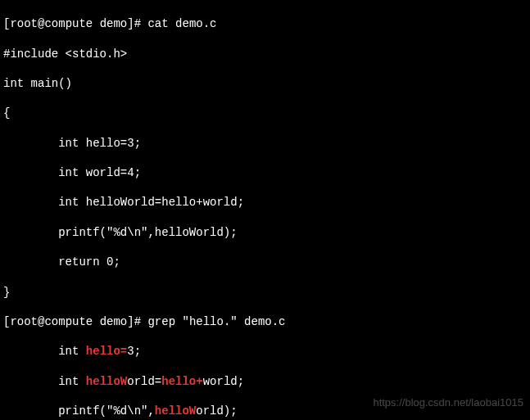 The height and width of the screenshot is (420, 530). Describe the element at coordinates (216, 322) in the screenshot. I see `command-grep1: grep "hello." demo.c` at that location.